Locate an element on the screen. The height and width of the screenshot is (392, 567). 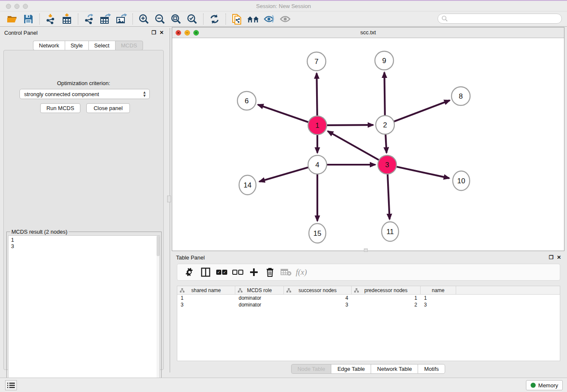
table-mode-gear-icon is located at coordinates (190, 272).